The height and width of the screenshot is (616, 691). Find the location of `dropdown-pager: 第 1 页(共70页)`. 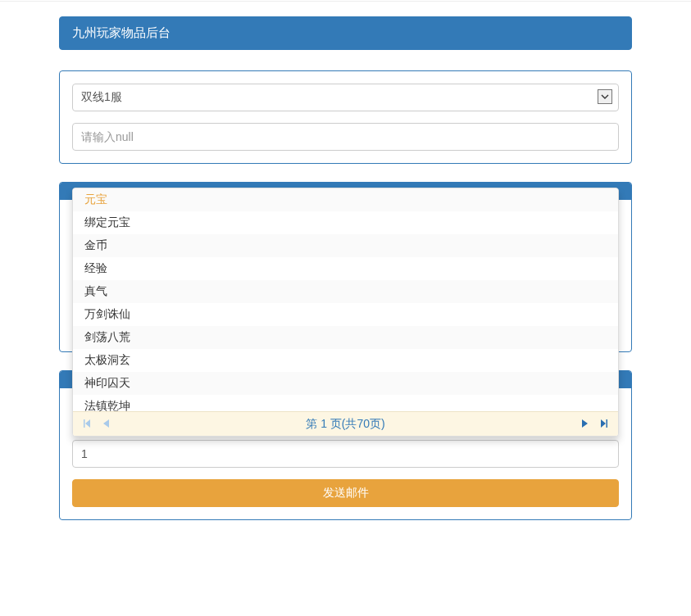

dropdown-pager: 第 1 页(共70页) is located at coordinates (346, 424).